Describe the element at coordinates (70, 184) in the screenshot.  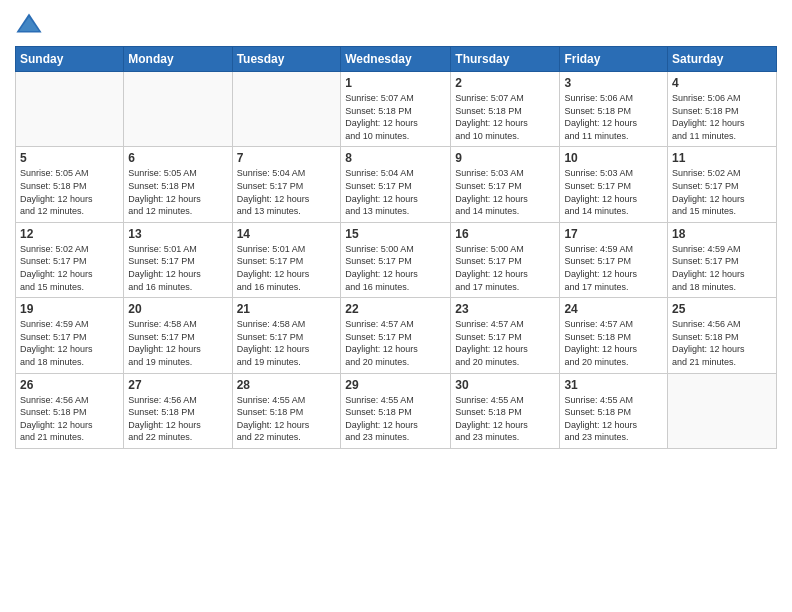
I see `calendar-cell: 5Sunrise: 5:05 AM Sunset: 5:18 PM Daylig…` at that location.